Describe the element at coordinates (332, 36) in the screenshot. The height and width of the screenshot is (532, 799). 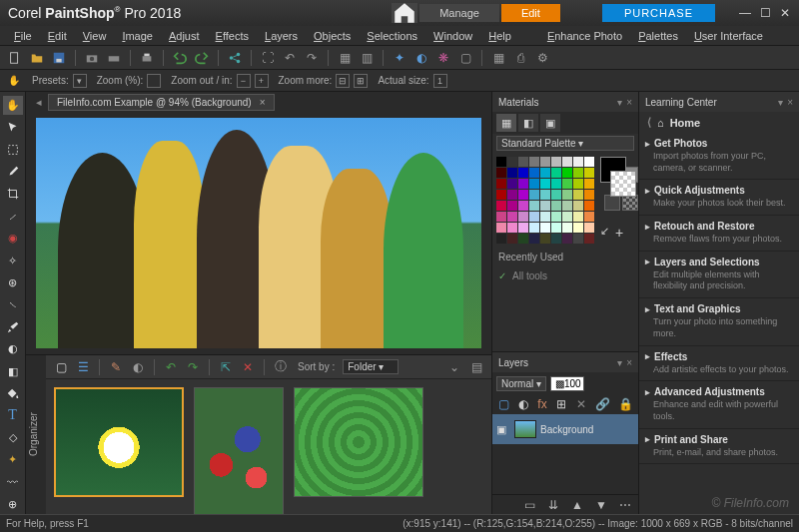
I see `menu-objects: Objects` at that location.